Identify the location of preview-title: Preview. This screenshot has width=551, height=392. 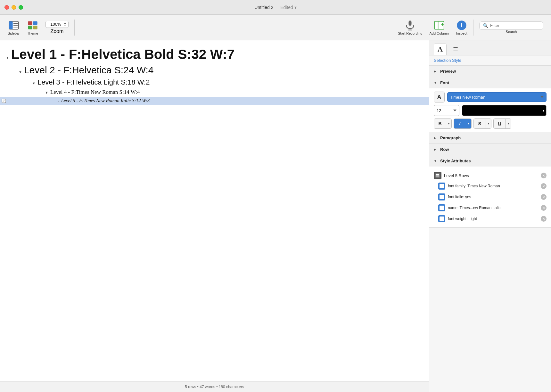
(448, 71).